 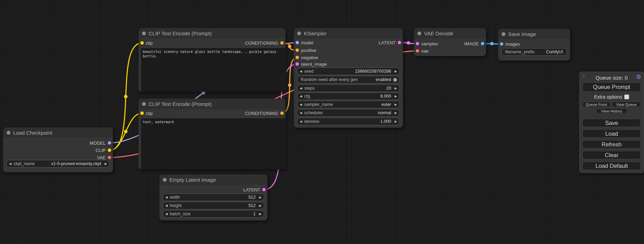 What do you see at coordinates (534, 45) in the screenshot?
I see `node-save-image: Save Image images filename_prefix ComfyU…` at bounding box center [534, 45].